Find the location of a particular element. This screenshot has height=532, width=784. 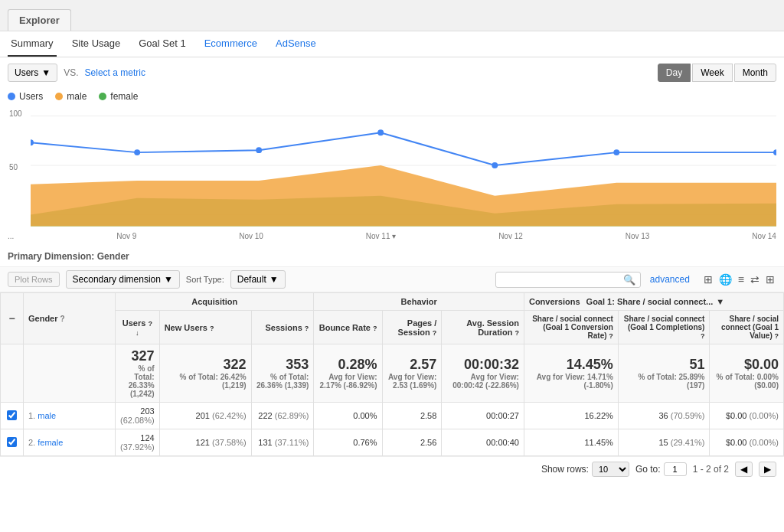

col-header-share-value: Share / social connect (Goal 1 Value) ? is located at coordinates (747, 328).